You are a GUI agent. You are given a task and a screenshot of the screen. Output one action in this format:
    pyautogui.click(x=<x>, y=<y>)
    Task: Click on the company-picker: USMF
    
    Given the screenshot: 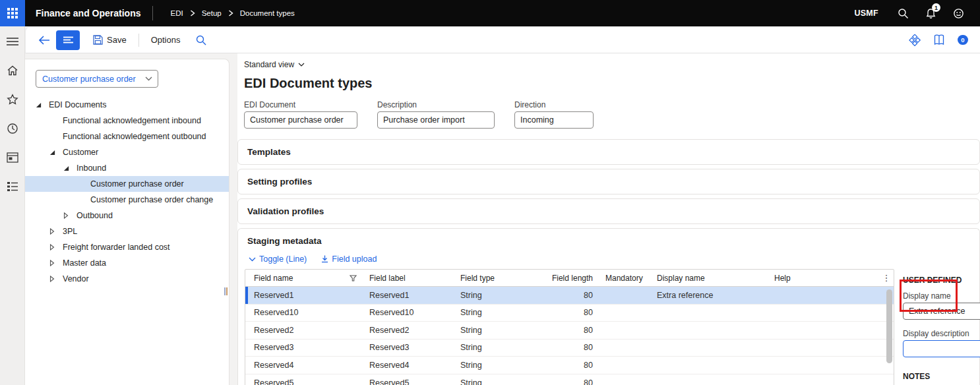 What is the action you would take?
    pyautogui.click(x=867, y=13)
    